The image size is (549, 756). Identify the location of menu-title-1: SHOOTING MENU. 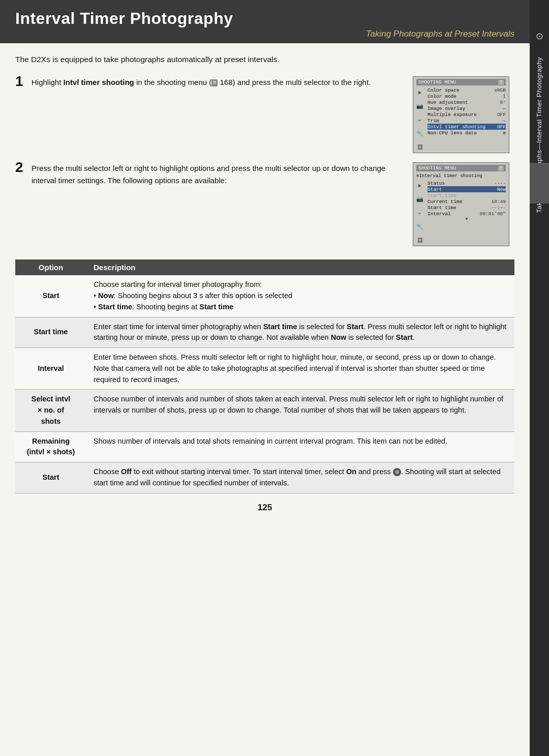
(437, 82).